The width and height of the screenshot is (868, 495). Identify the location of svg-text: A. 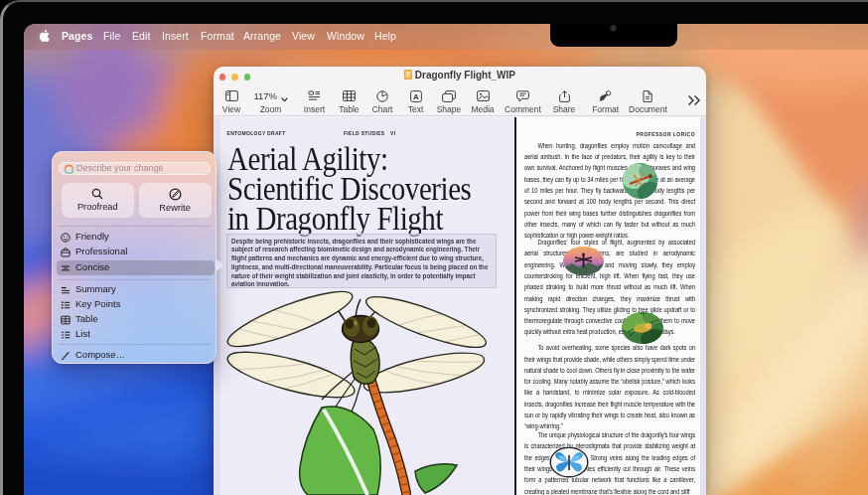
(416, 97).